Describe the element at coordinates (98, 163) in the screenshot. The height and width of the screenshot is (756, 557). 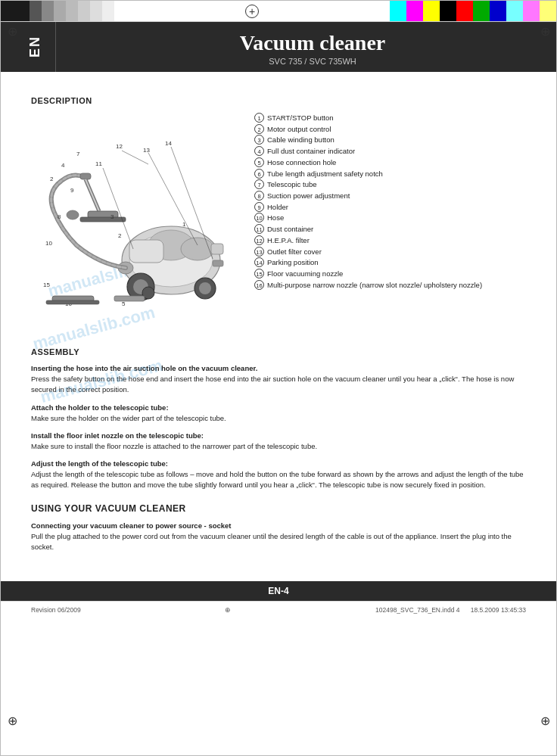
I see `svg-text: 11` at that location.